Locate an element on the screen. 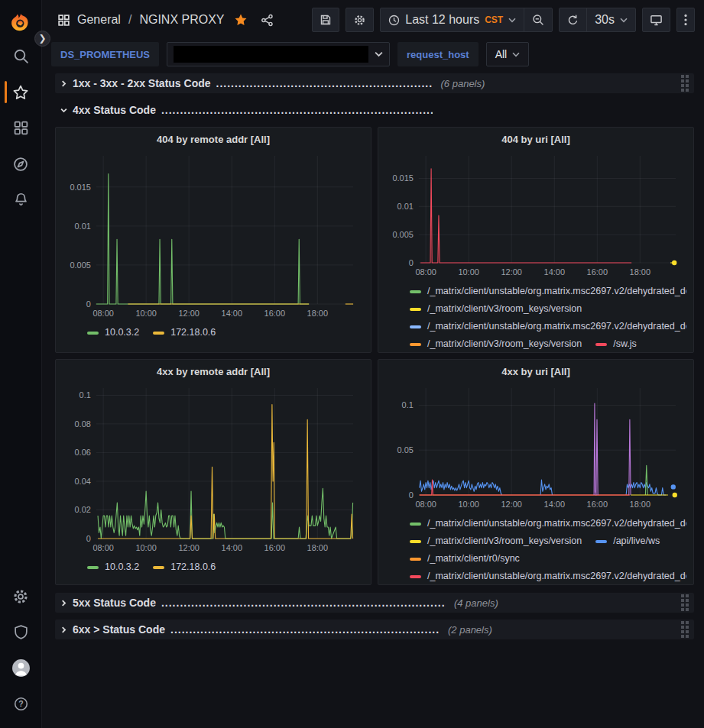 This screenshot has height=728, width=704. request-host-variable-select: All is located at coordinates (508, 54).